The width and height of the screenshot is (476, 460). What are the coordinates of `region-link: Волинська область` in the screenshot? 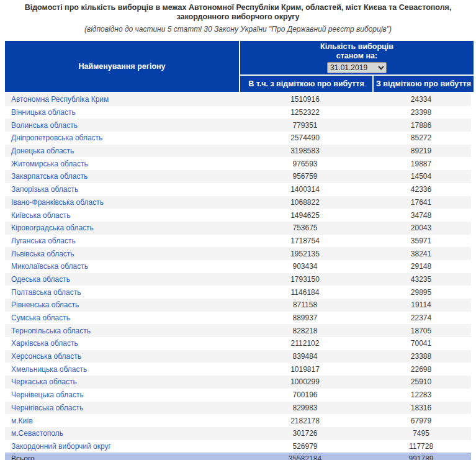 It's located at (45, 125).